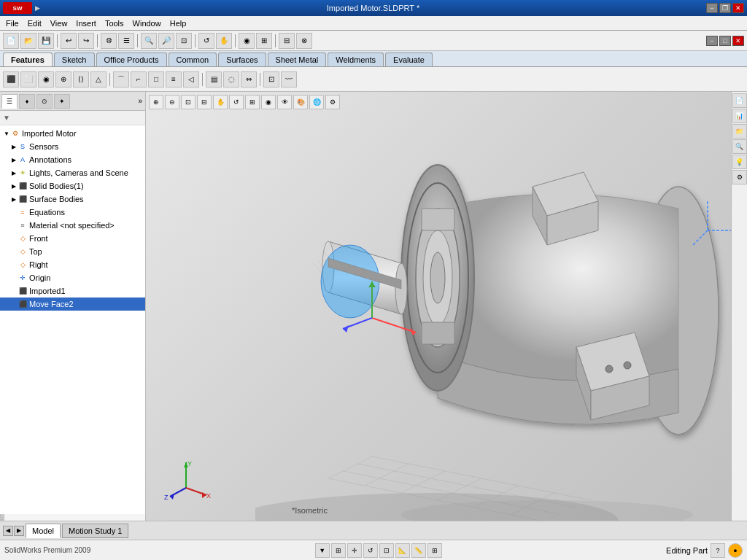  What do you see at coordinates (718, 551) in the screenshot?
I see `help-button: ?` at bounding box center [718, 551].